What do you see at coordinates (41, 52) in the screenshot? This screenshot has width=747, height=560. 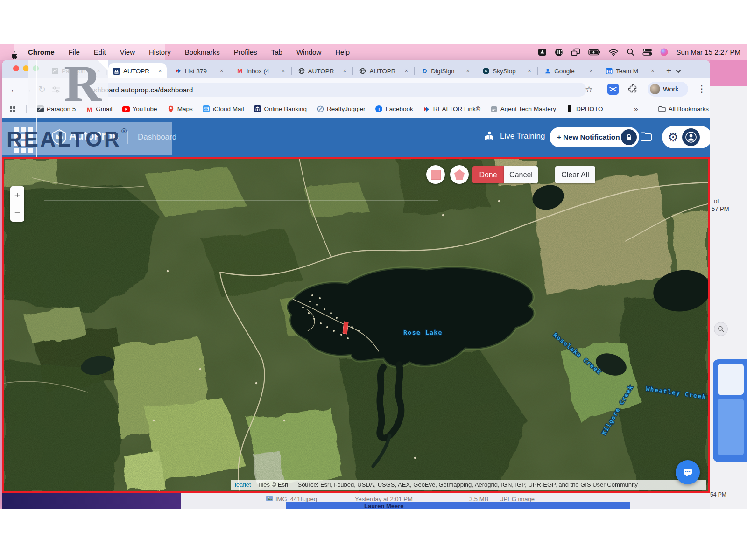 I see `menu-item-chrome: Chrome` at bounding box center [41, 52].